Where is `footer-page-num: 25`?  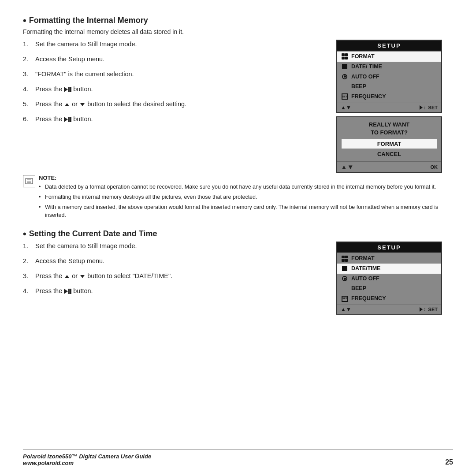 footer-page-num: 25 is located at coordinates (449, 462).